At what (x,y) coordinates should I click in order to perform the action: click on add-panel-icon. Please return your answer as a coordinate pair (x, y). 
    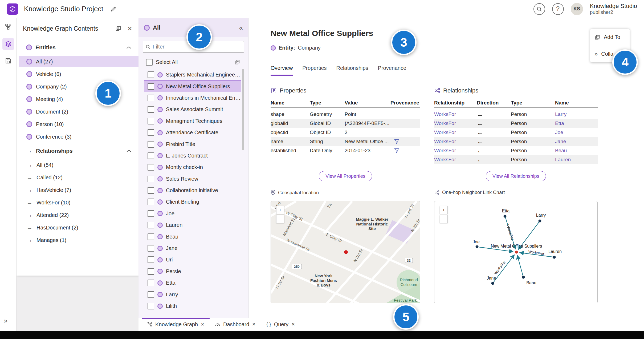
    Looking at the image, I should click on (118, 29).